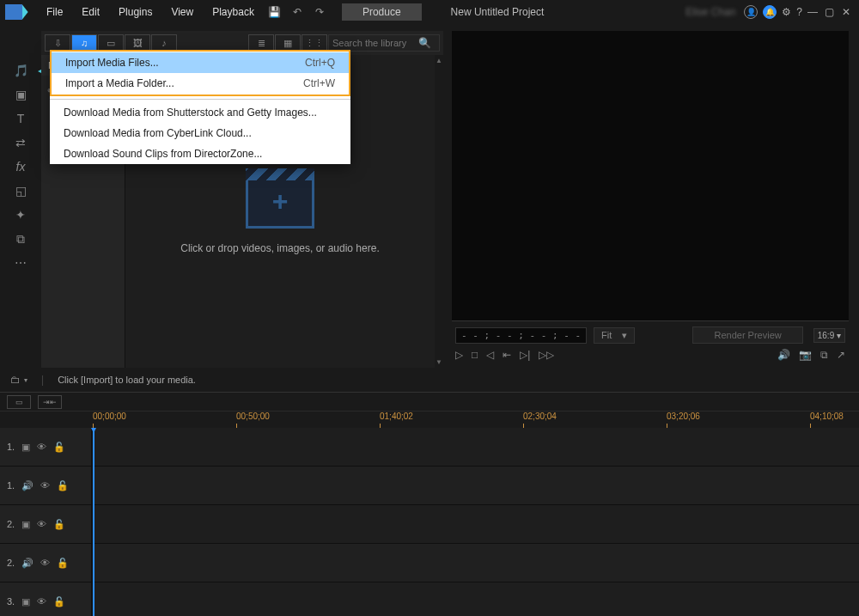  What do you see at coordinates (46, 524) in the screenshot?
I see `track-header: 2. ▣ 👁 🔓` at bounding box center [46, 524].